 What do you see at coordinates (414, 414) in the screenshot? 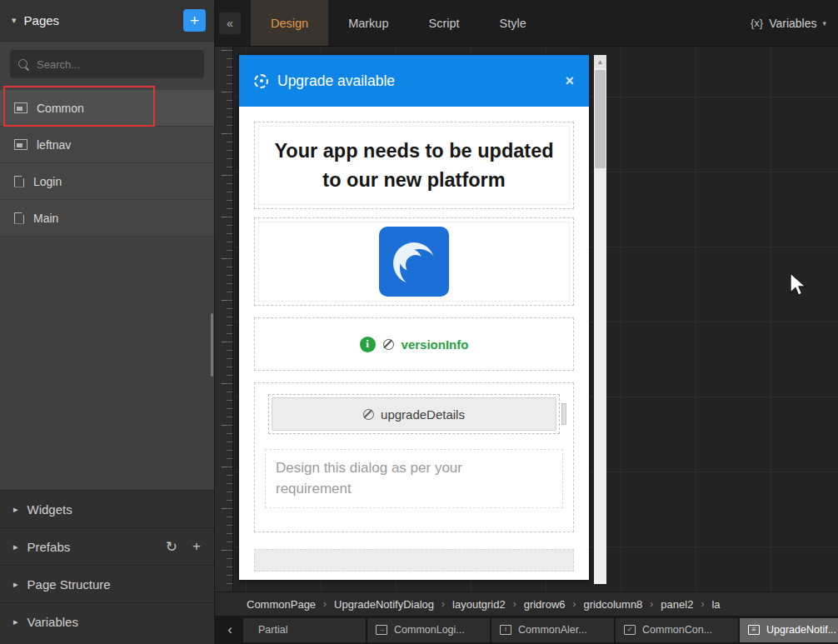
I see `button-selection-wrap: upgradeDetails` at bounding box center [414, 414].